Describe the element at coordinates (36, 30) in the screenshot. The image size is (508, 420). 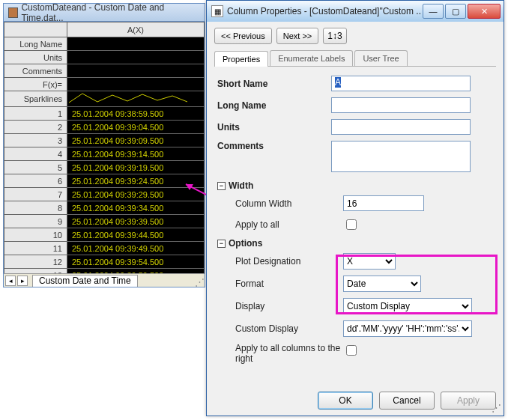
I see `grid-corner` at that location.